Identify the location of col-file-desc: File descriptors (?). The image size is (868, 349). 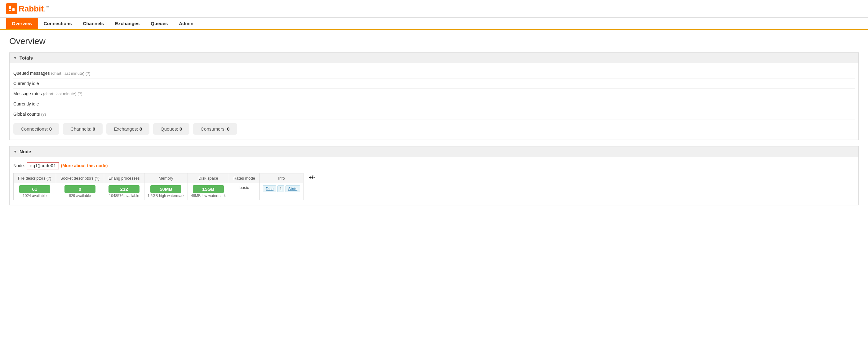
(35, 178).